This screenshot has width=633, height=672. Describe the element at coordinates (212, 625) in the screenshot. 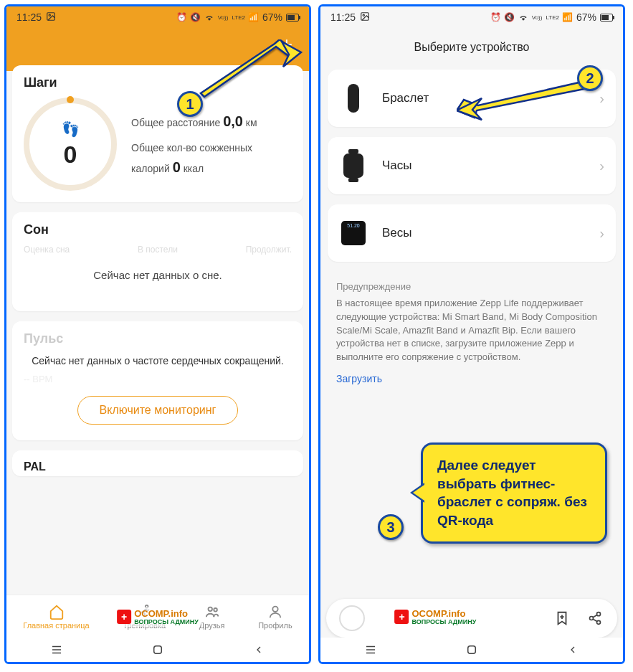

I see `nav-friends-label: Друзья` at that location.